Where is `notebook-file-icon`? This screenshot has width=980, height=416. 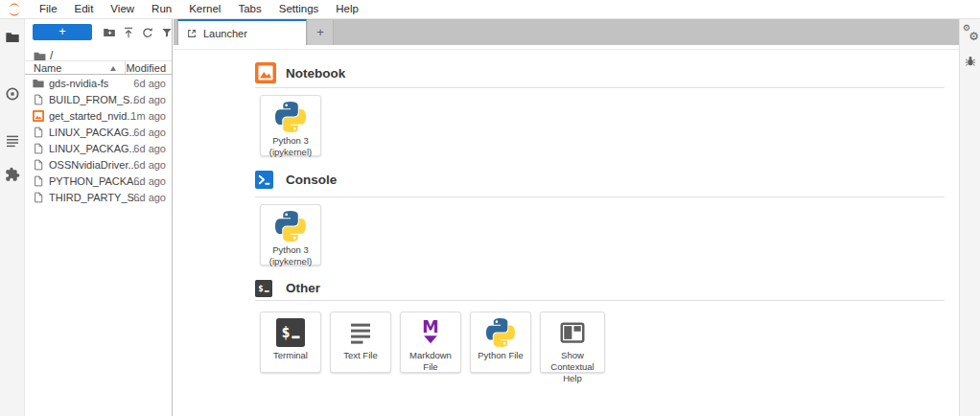
notebook-file-icon is located at coordinates (38, 116).